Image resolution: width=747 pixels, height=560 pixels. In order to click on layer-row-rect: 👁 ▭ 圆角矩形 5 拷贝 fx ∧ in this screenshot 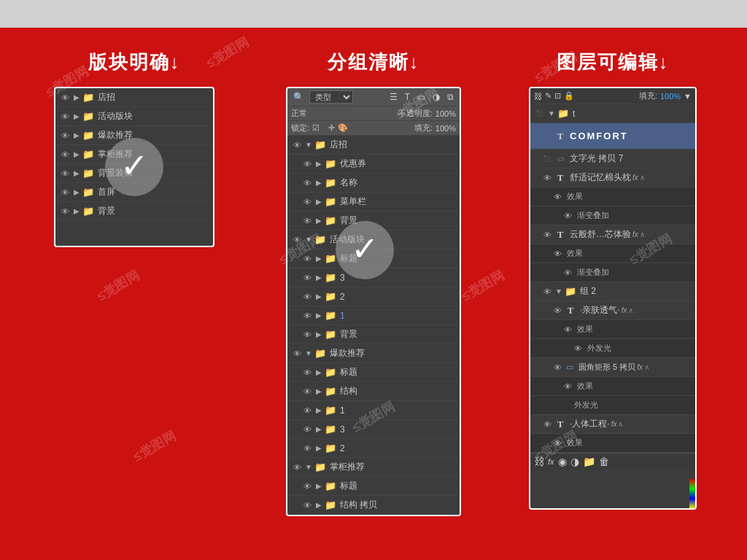, I will do `click(613, 368)`.